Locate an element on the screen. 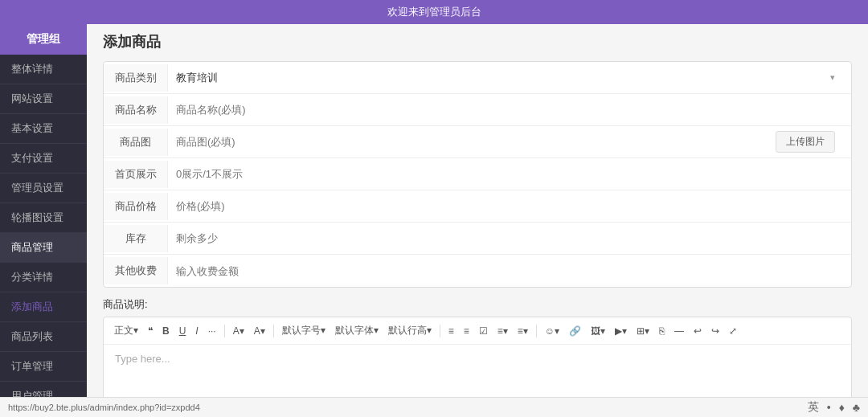  toolbar-emoji: ☺▾ is located at coordinates (552, 331).